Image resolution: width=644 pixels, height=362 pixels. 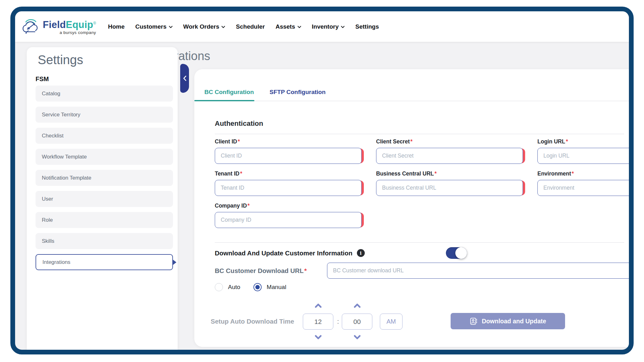 What do you see at coordinates (257, 321) in the screenshot?
I see `setup-auto-download-time-label: Setup Auto Download Time` at bounding box center [257, 321].